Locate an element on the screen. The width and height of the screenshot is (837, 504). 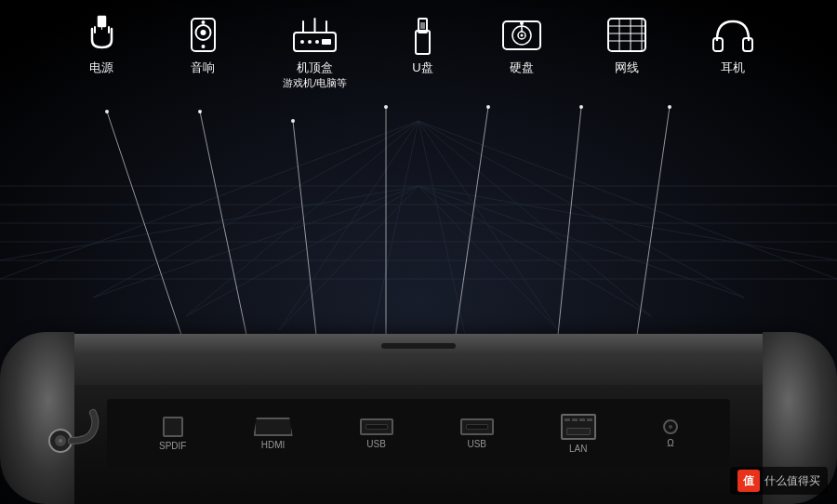
speaker-label: 音响 is located at coordinates (203, 69).